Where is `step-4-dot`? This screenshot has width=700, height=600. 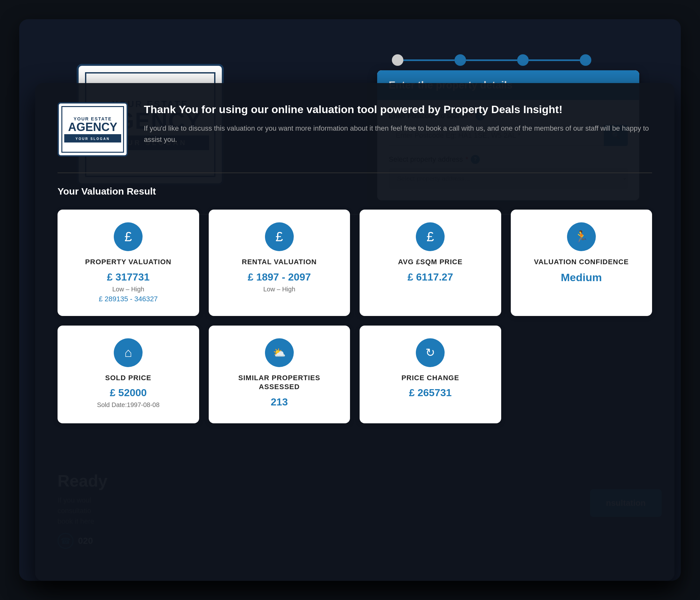
step-4-dot is located at coordinates (585, 60).